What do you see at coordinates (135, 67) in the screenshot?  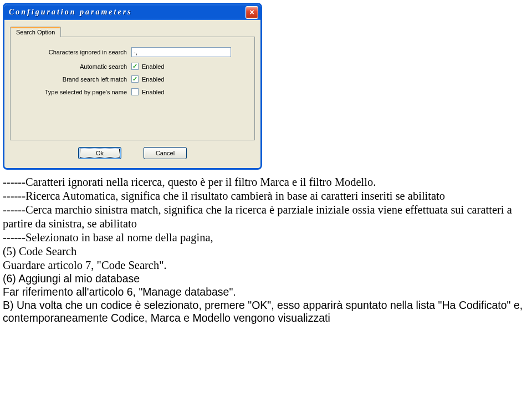 I see `auto-search-checkbox` at bounding box center [135, 67].